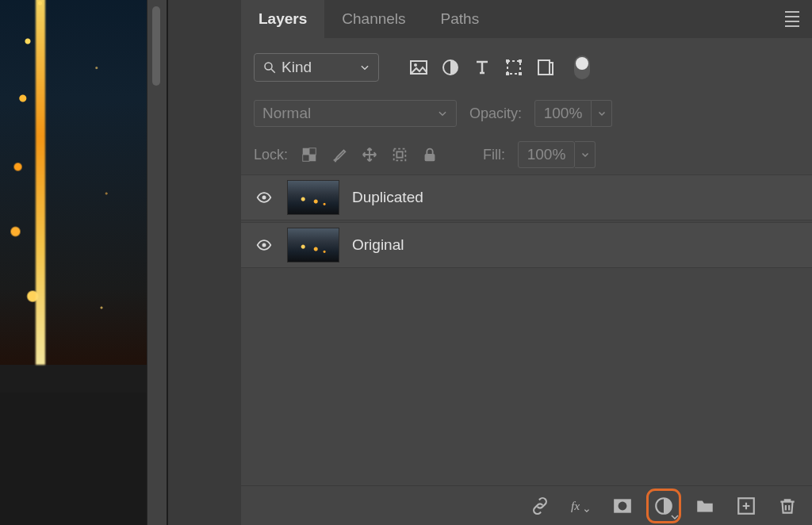 Image resolution: width=812 pixels, height=525 pixels. Describe the element at coordinates (540, 506) in the screenshot. I see `link-layers-icon` at that location.